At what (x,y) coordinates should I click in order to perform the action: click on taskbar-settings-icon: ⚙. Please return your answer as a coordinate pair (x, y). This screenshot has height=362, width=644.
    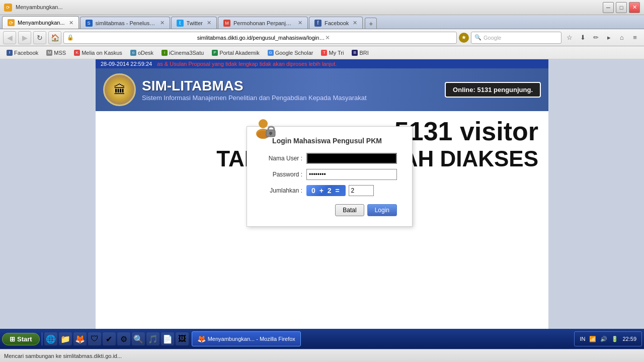
    Looking at the image, I should click on (124, 339).